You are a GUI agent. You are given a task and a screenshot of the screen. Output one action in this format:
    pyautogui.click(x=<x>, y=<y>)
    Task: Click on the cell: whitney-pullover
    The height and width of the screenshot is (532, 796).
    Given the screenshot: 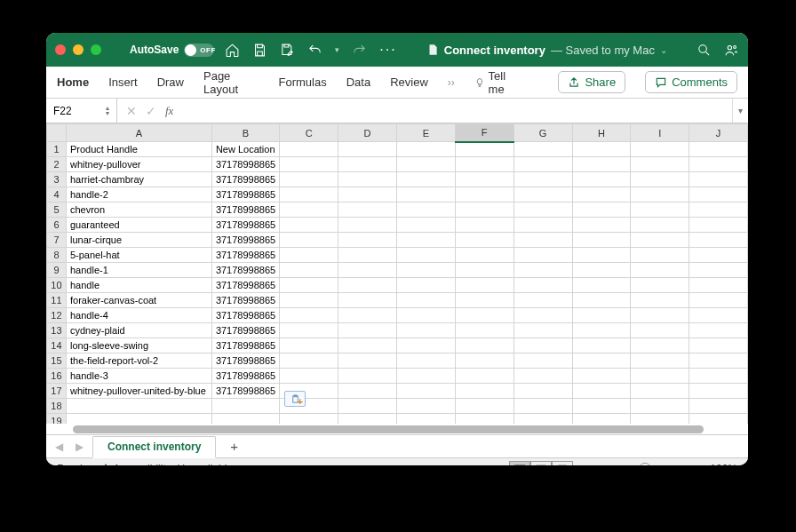 What is the action you would take?
    pyautogui.click(x=139, y=165)
    